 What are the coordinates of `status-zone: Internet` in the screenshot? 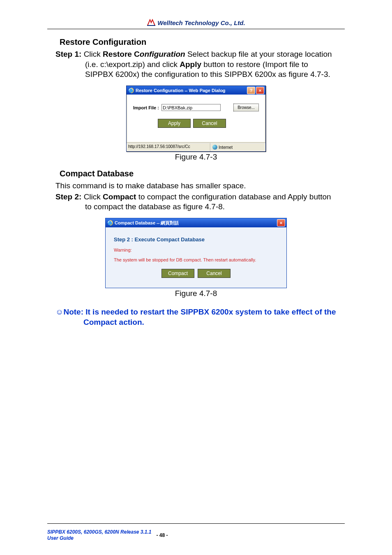 It's located at (238, 147).